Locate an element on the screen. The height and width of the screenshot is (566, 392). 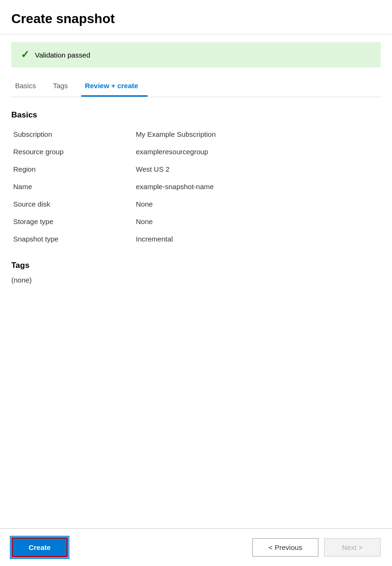
row-value: Incremental is located at coordinates (258, 239).